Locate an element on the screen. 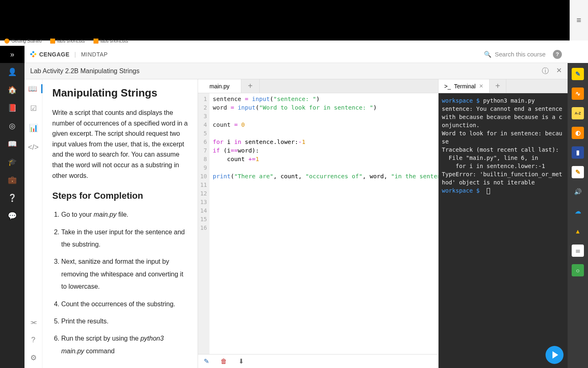 The width and height of the screenshot is (588, 368). book-icon: 📕 is located at coordinates (12, 108).